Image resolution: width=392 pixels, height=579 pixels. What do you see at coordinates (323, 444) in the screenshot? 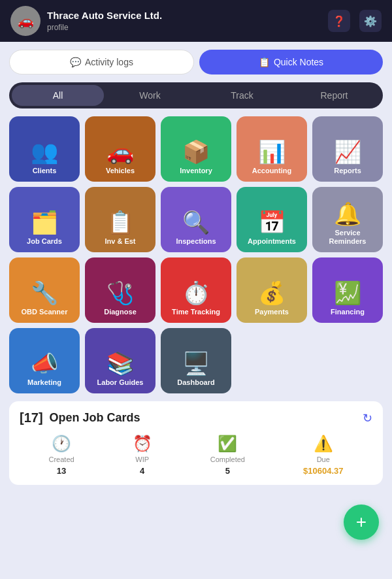
I see `stat-icon-due: ⚠️` at bounding box center [323, 444].